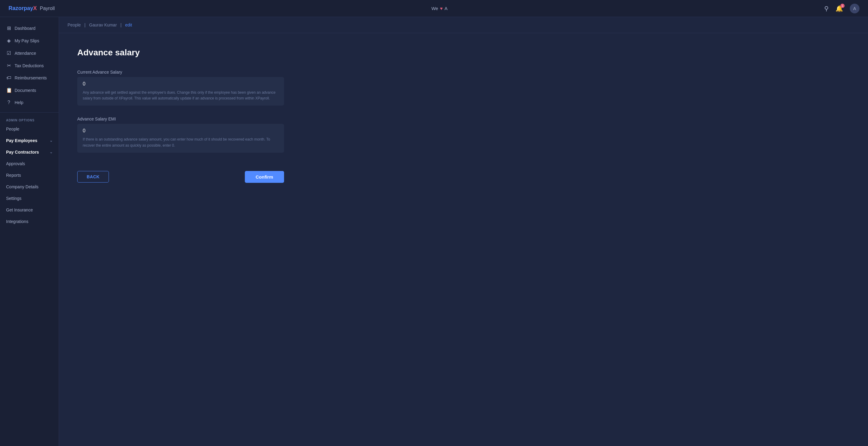 The image size is (868, 446). Describe the element at coordinates (855, 9) in the screenshot. I see `user-avatar: A` at that location.